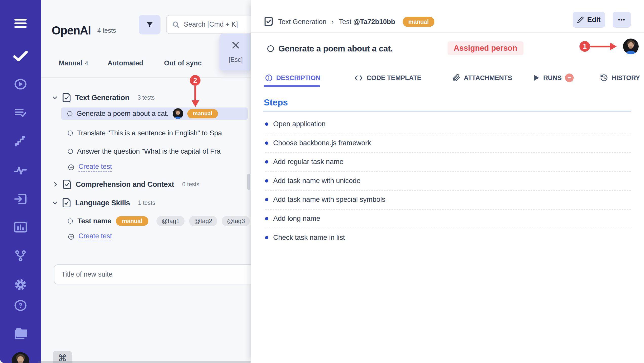 The height and width of the screenshot is (363, 644). What do you see at coordinates (21, 227) in the screenshot?
I see `bar-chart-icon` at bounding box center [21, 227].